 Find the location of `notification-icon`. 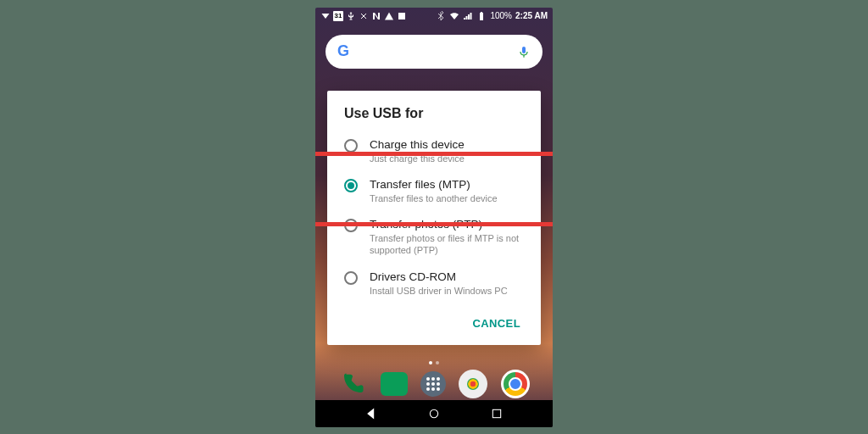

notification-icon is located at coordinates (326, 16).